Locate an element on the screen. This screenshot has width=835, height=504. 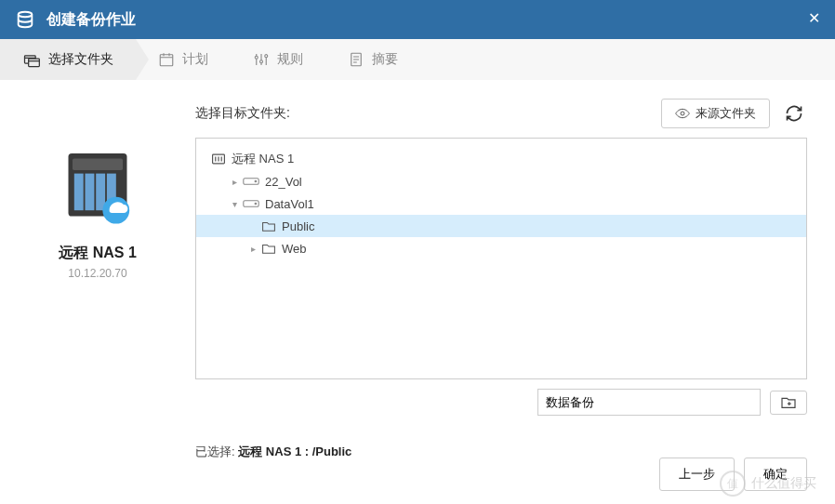
new-folder-button is located at coordinates (789, 403).